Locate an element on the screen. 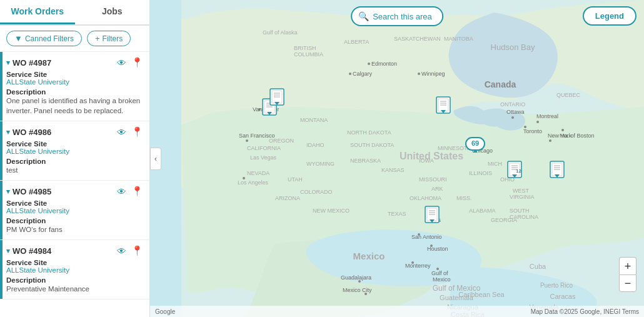  svg-text: Puerto Rico is located at coordinates (556, 285).